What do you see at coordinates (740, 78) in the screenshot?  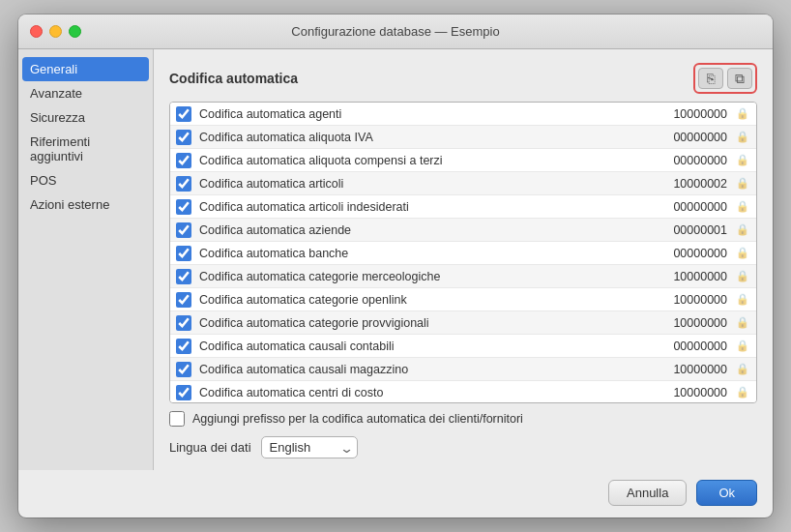 I see `copy2-button: ⧉` at bounding box center [740, 78].